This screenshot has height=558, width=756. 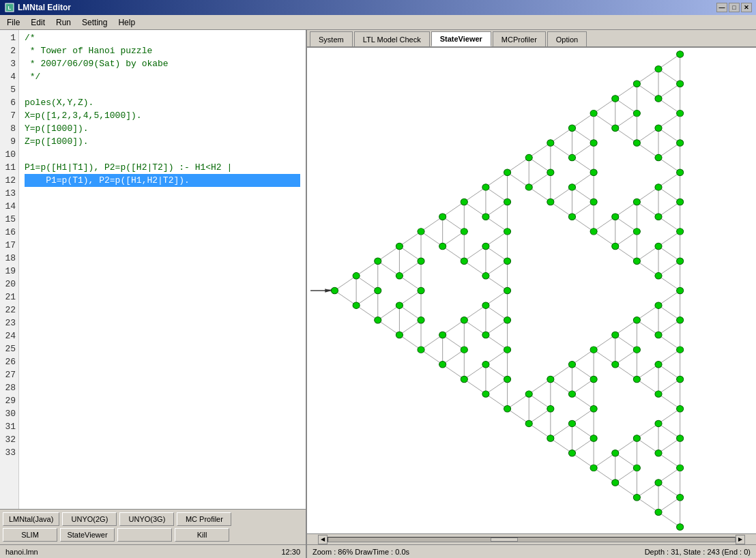 What do you see at coordinates (94, 23) in the screenshot?
I see `menu-setting: Setting` at bounding box center [94, 23].